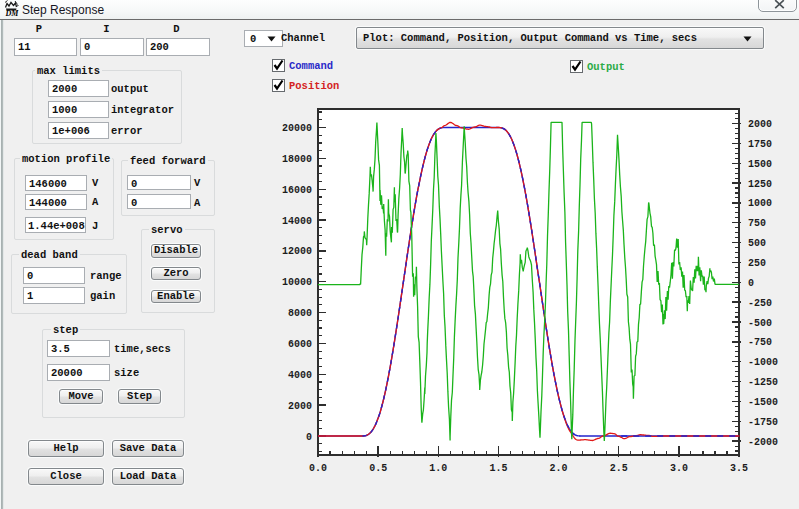  I want to click on svg-text: 1500, so click(760, 164).